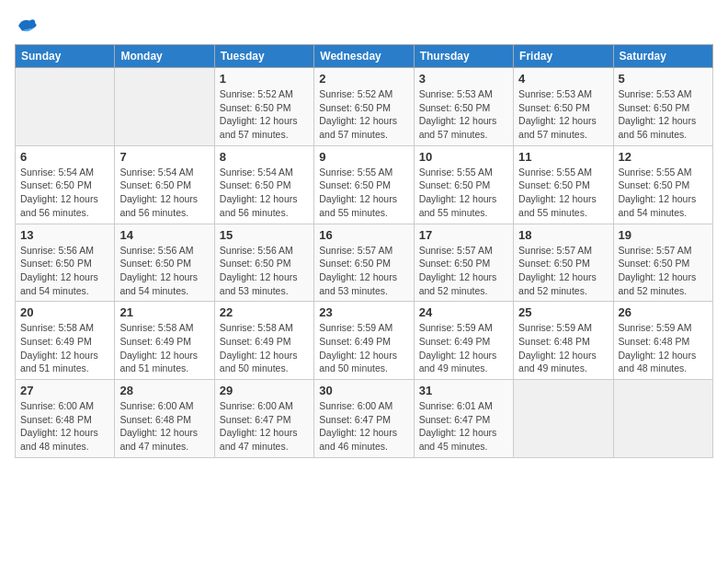 The image size is (728, 563). What do you see at coordinates (164, 390) in the screenshot?
I see `day-number: 28` at bounding box center [164, 390].